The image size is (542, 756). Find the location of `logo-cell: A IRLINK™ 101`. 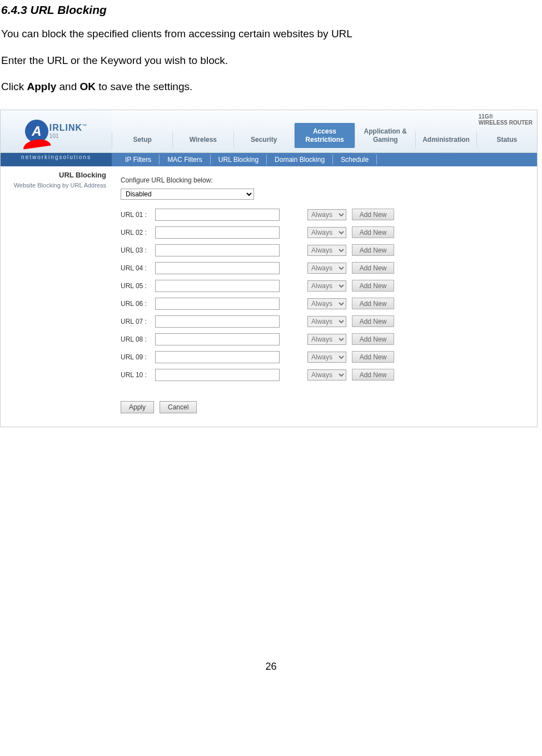

logo-cell: A IRLINK™ 101 is located at coordinates (56, 131).